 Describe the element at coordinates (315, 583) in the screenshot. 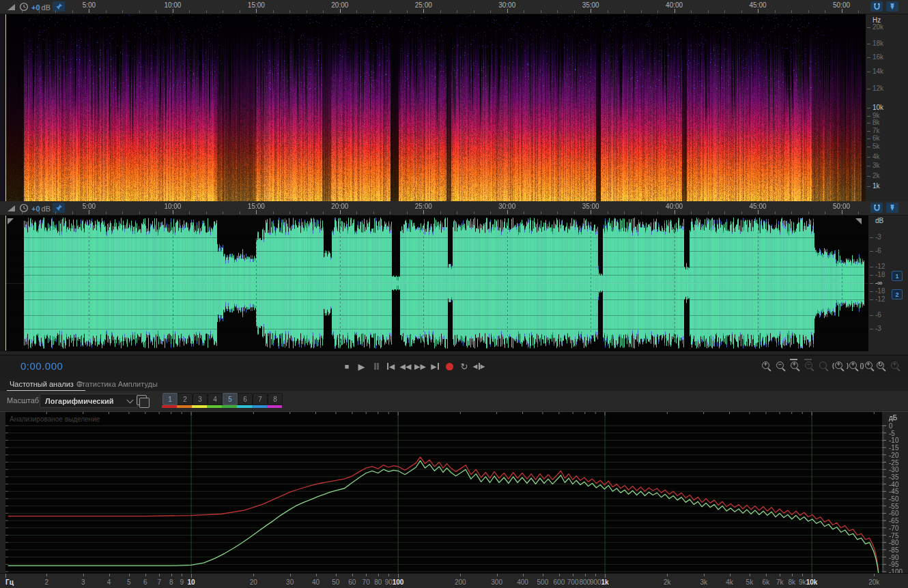

I see `freq-axis-label: 40` at that location.